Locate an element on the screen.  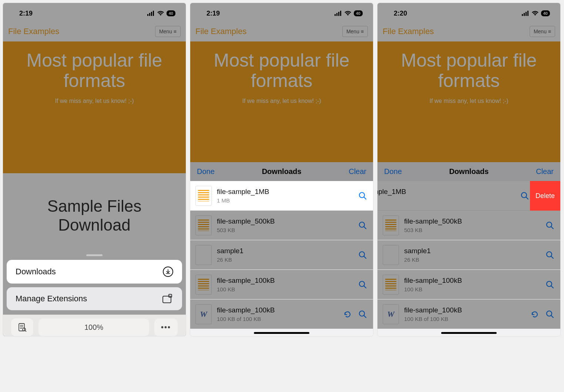
status-bar: 2:19 40 is located at coordinates (282, 12).